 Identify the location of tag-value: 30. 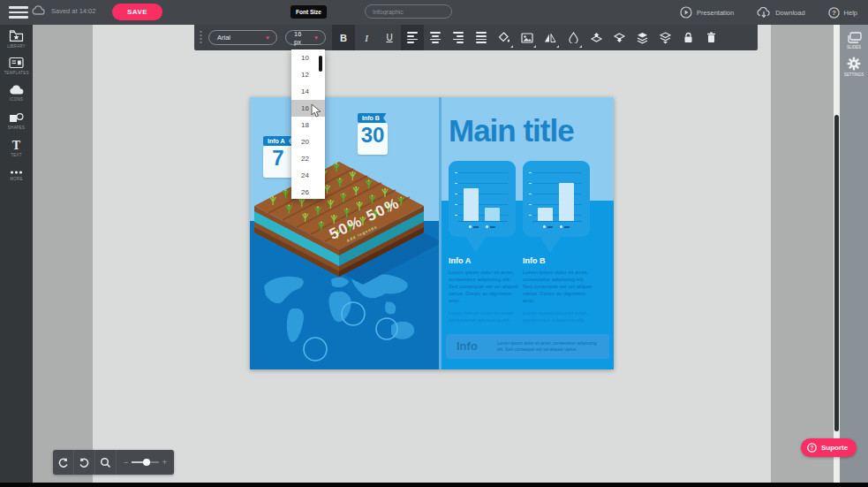
(373, 139).